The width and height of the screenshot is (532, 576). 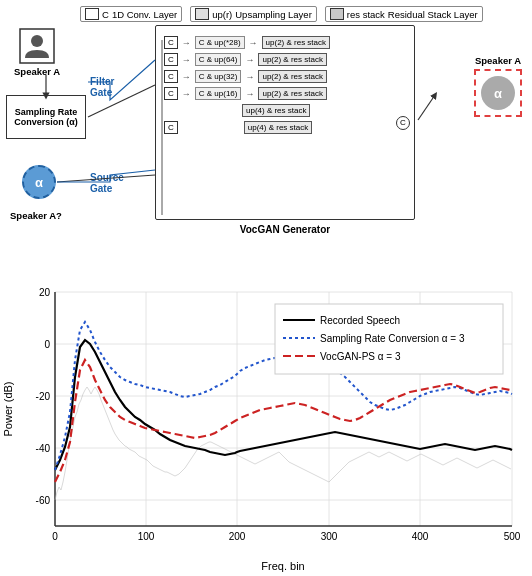 I want to click on vocgan-rows: C → C & up(*28) → up(2) & res stack C → …, so click(x=285, y=85).